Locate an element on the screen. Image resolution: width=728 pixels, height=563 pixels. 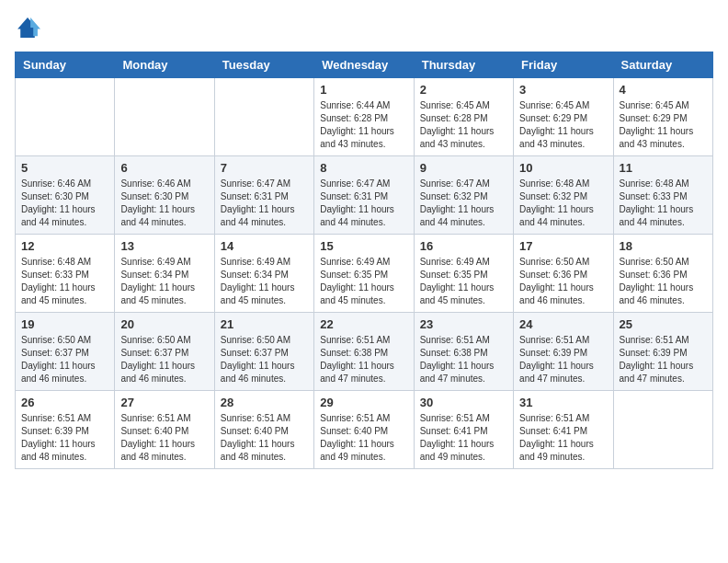
calendar-week-row: 19Sunrise: 6:50 AM Sunset: 6:37 PM Dayli… is located at coordinates (364, 351).